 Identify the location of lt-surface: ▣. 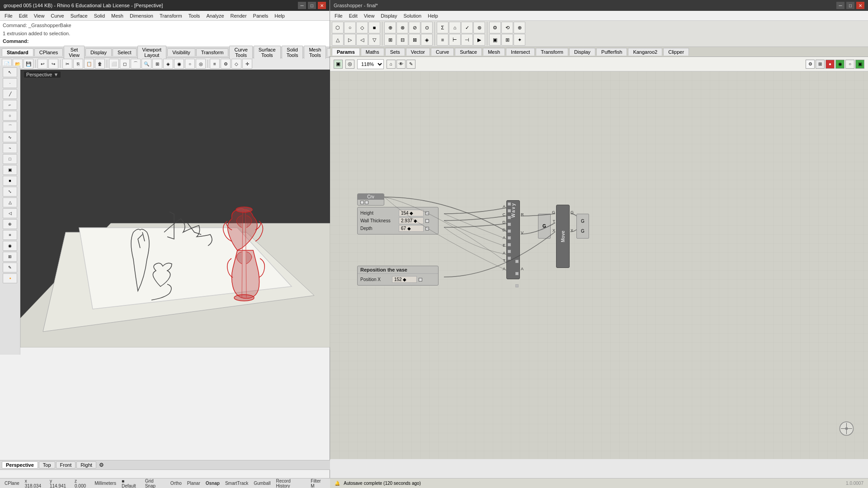
(10, 170).